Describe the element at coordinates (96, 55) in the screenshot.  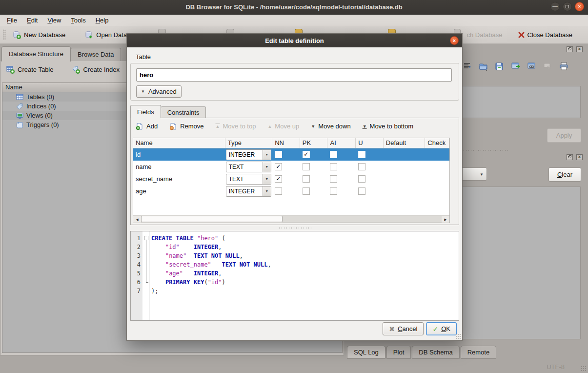
I see `tab-browse-data: Browse Data` at that location.